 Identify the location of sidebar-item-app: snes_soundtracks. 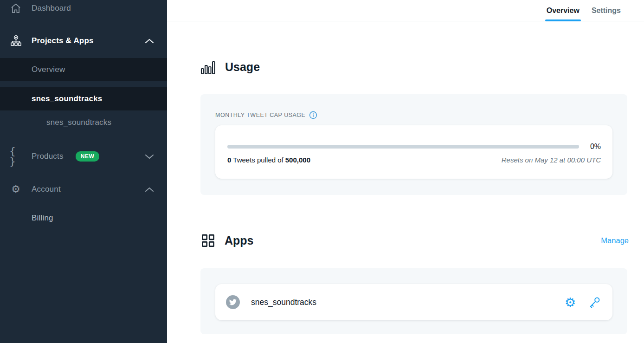
(84, 123).